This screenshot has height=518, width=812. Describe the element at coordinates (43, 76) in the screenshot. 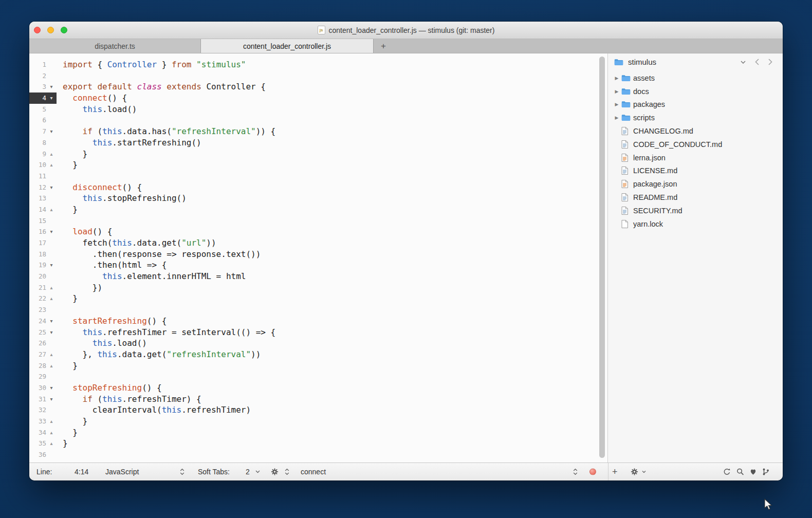

I see `gutter-cell: 2` at that location.